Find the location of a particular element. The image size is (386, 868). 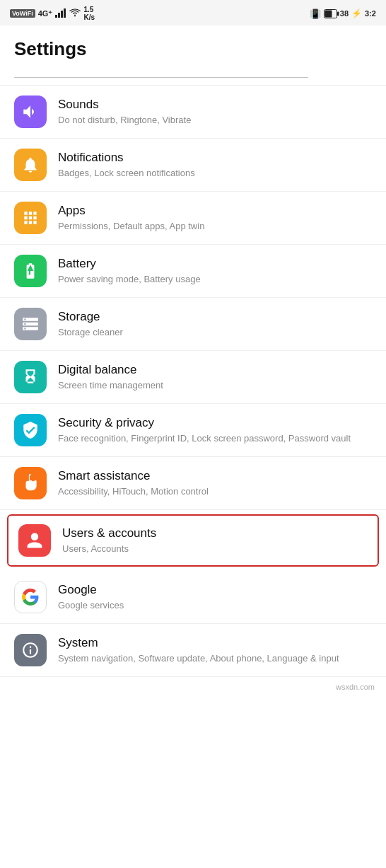

settings-item-battery: Battery Power saving mode, Battery usage is located at coordinates (193, 272).